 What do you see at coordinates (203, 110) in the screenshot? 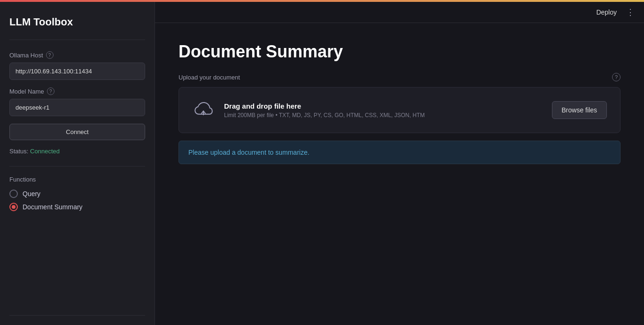
I see `upload-cloud-icon` at bounding box center [203, 110].